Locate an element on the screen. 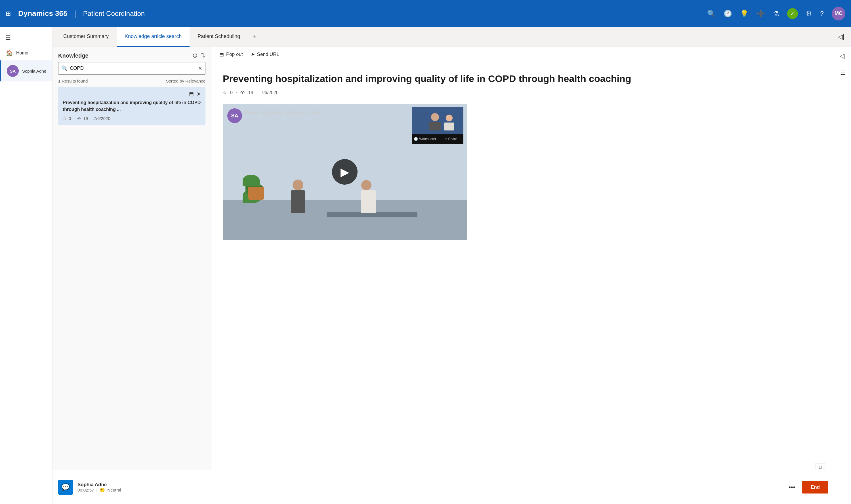  collapse-right-button: ◁| is located at coordinates (843, 56).